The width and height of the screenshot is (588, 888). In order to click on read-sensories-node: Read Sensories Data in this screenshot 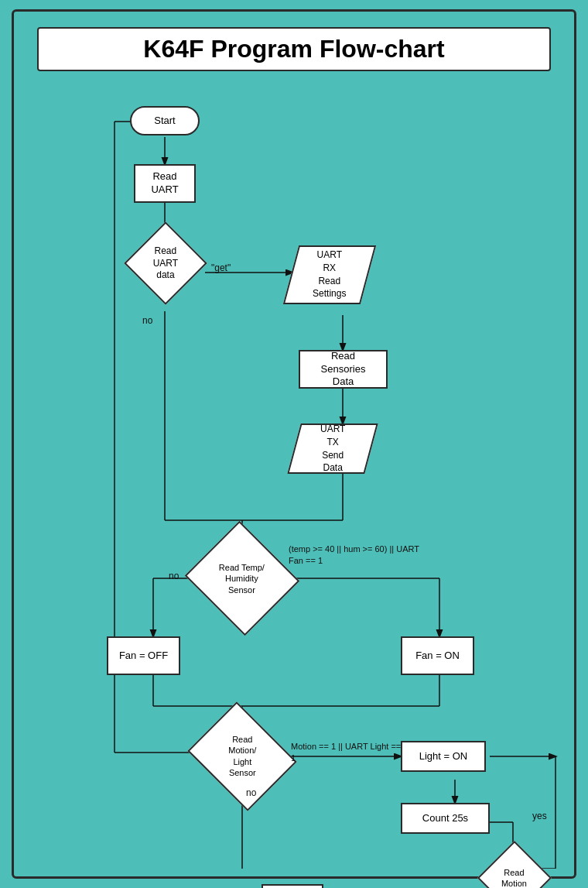, I will do `click(344, 369)`.